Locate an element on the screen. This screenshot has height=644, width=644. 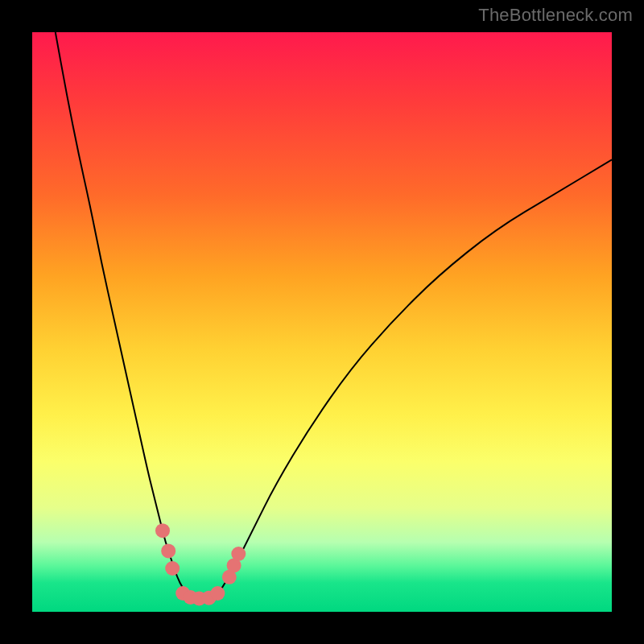
curve-markers is located at coordinates (200, 564).